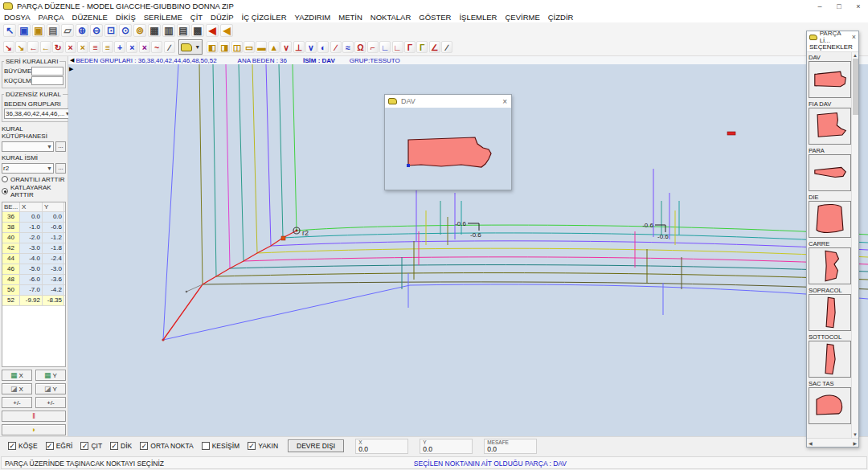 This screenshot has width=868, height=470. I want to click on kural-kutuphanesi-select: ▼, so click(27, 146).